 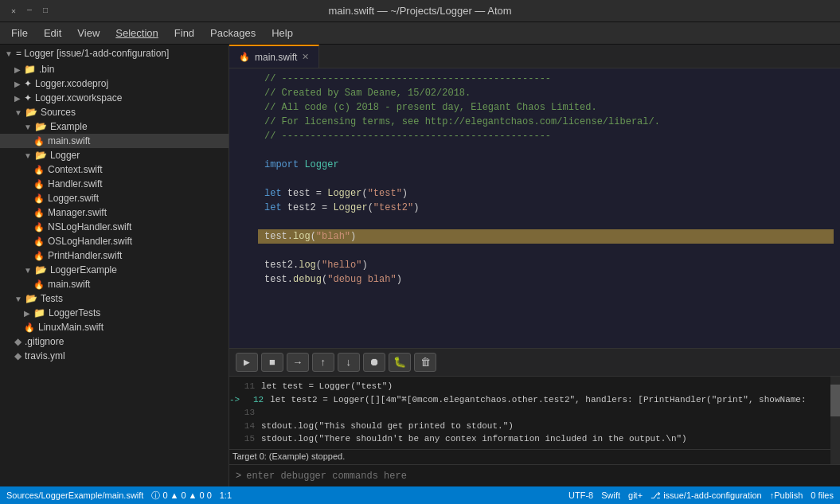 I want to click on sidebar-item-osloghandler-swift: 🔥 OSLogHandler.swift, so click(x=115, y=241).